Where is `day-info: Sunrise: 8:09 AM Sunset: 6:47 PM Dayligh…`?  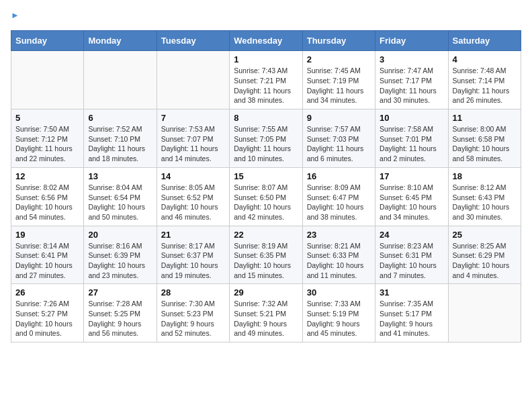
day-info: Sunrise: 8:09 AM Sunset: 6:47 PM Dayligh… is located at coordinates (339, 203).